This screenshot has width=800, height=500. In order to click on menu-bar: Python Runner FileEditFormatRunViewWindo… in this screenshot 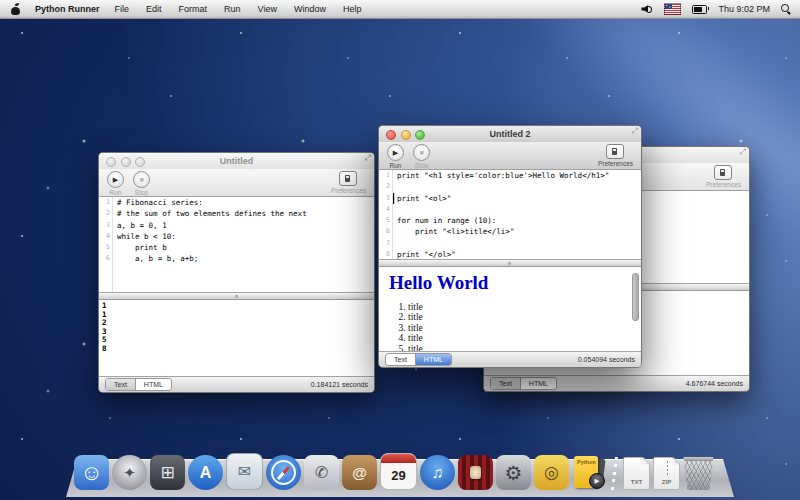, I will do `click(400, 10)`.